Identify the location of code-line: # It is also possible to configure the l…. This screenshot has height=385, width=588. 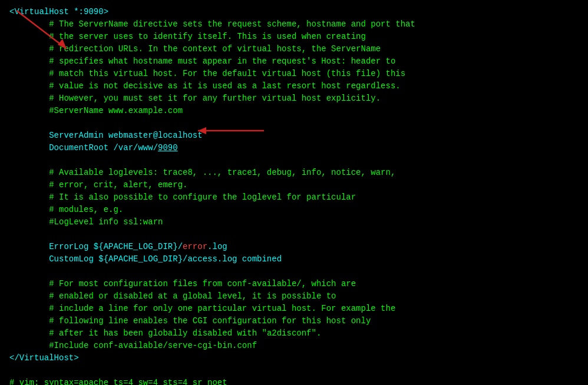
(294, 198).